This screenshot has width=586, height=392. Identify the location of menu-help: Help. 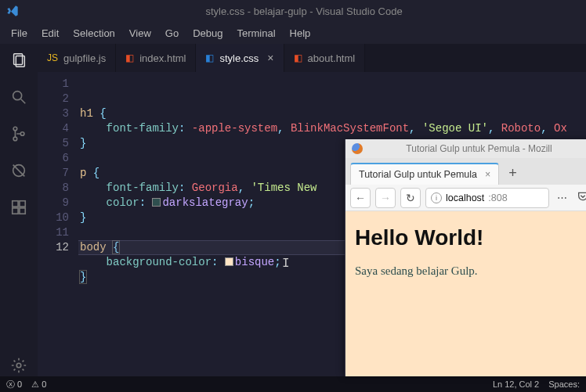
(301, 33).